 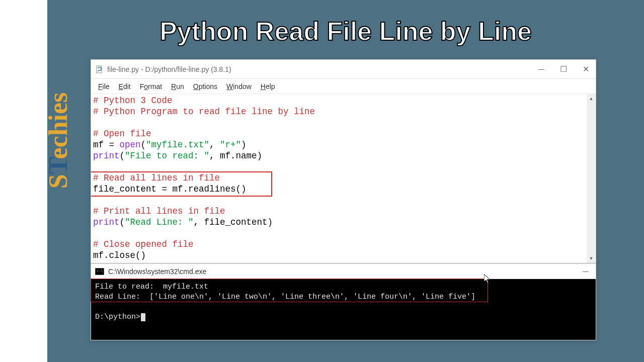 I want to click on cmd-prompt: D:\python>, so click(x=118, y=317).